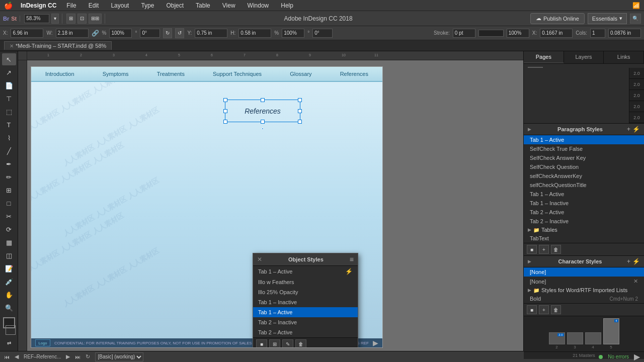  I want to click on tab-links: Links, so click(624, 57).